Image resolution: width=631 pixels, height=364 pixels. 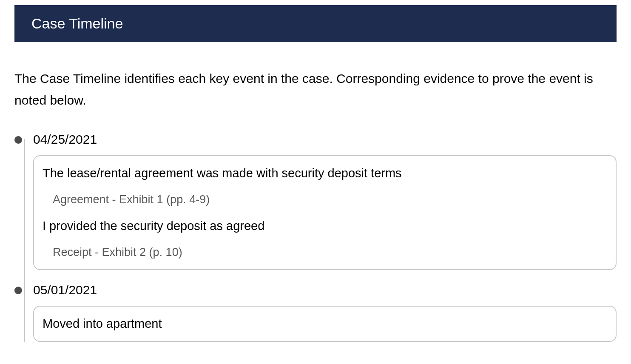 What do you see at coordinates (325, 139) in the screenshot?
I see `timeline-date: 04/25/2021` at bounding box center [325, 139].